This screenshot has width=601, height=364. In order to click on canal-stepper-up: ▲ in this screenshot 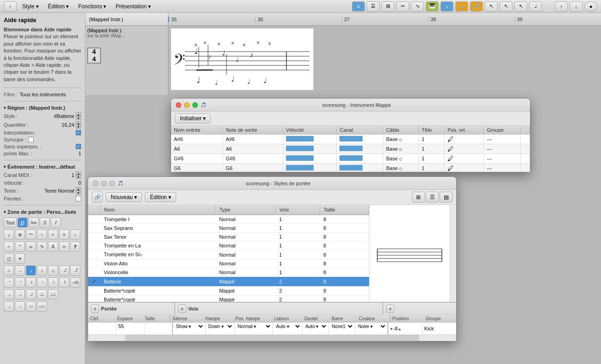, I will do `click(78, 173)`.